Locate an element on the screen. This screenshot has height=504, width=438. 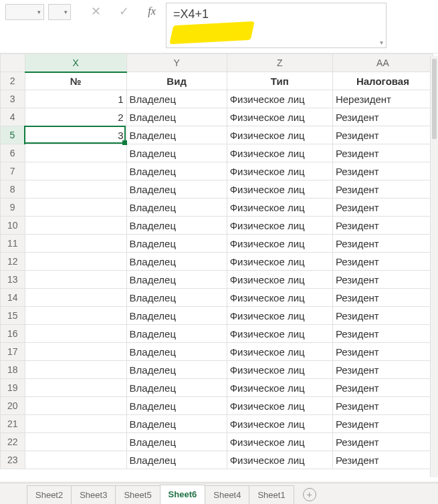
cell-Z23: Физическое лиц is located at coordinates (280, 460).